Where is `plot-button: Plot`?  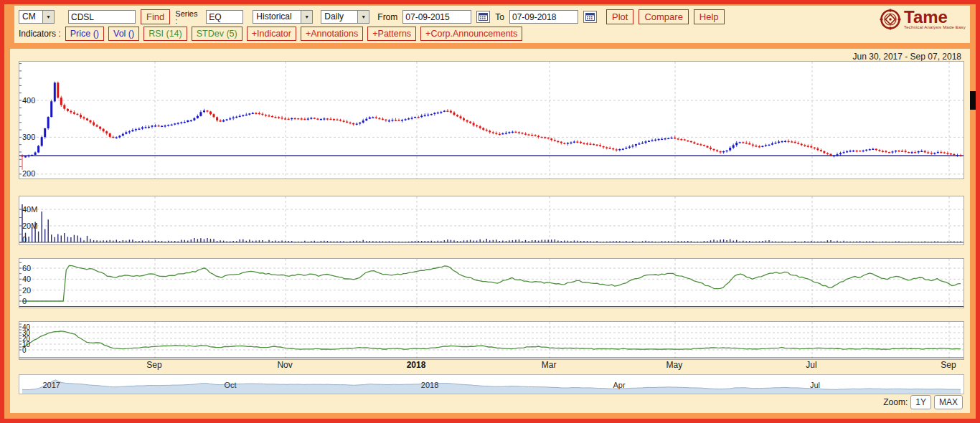
plot-button: Plot is located at coordinates (620, 17).